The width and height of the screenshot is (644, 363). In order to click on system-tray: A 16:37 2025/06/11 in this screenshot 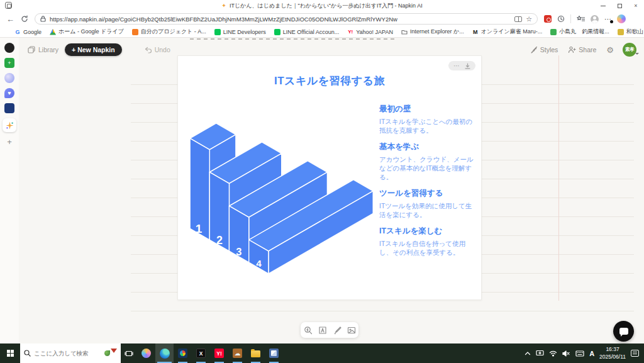, I will do `click(584, 354)`.